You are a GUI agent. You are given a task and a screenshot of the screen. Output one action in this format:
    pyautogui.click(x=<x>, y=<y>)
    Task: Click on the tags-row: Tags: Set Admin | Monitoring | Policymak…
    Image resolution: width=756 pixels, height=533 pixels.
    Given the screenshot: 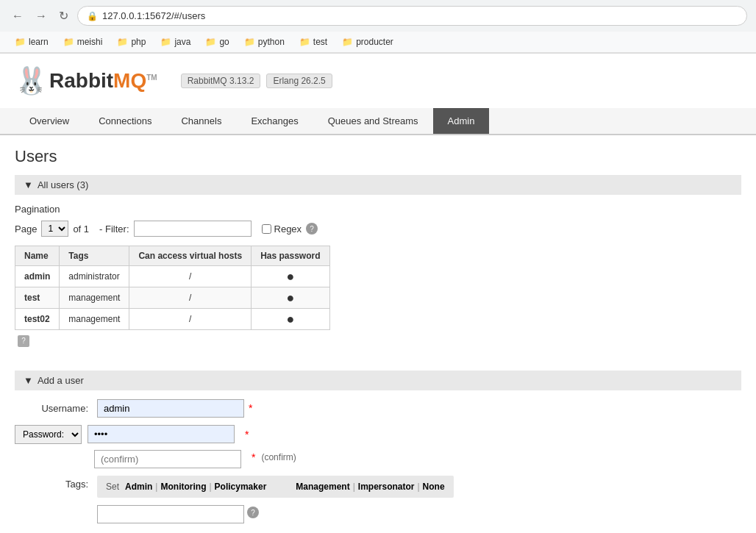 What is the action you would take?
    pyautogui.click(x=378, y=500)
    